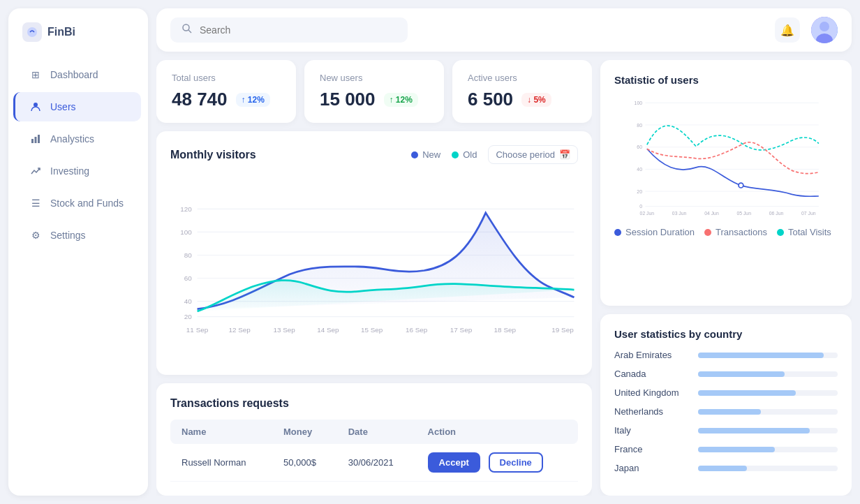  I want to click on sidebar-label-analytics: Analystics, so click(73, 139).